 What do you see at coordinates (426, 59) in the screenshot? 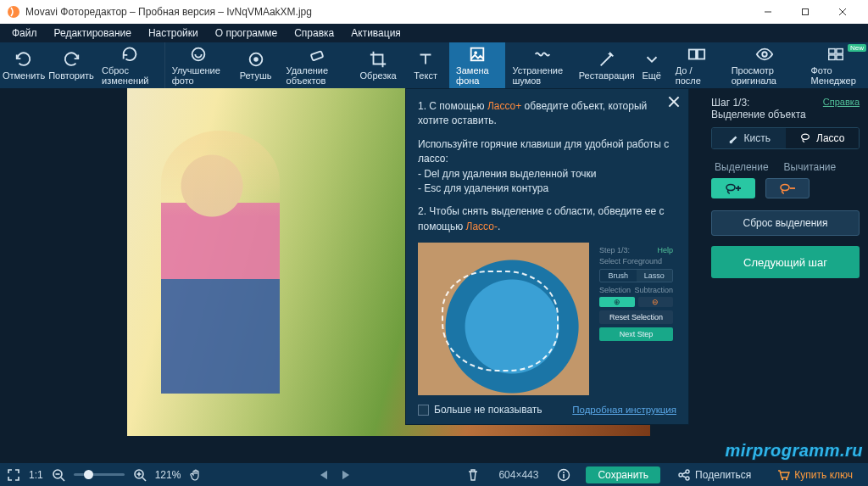
I see `text-icon` at bounding box center [426, 59].